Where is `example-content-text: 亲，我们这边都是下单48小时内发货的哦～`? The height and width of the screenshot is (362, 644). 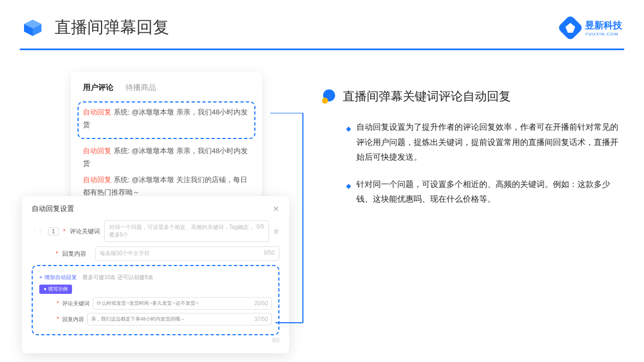
example-content-text: 亲，我们这边都是下单48小时内发货的哦～ is located at coordinates (138, 319).